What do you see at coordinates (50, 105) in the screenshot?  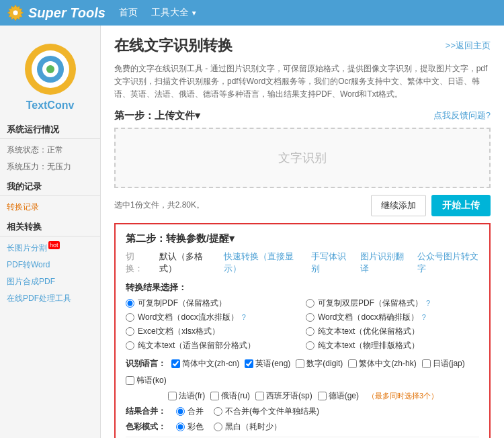 I see `sidebar-logo-text: TextConv` at bounding box center [50, 105].